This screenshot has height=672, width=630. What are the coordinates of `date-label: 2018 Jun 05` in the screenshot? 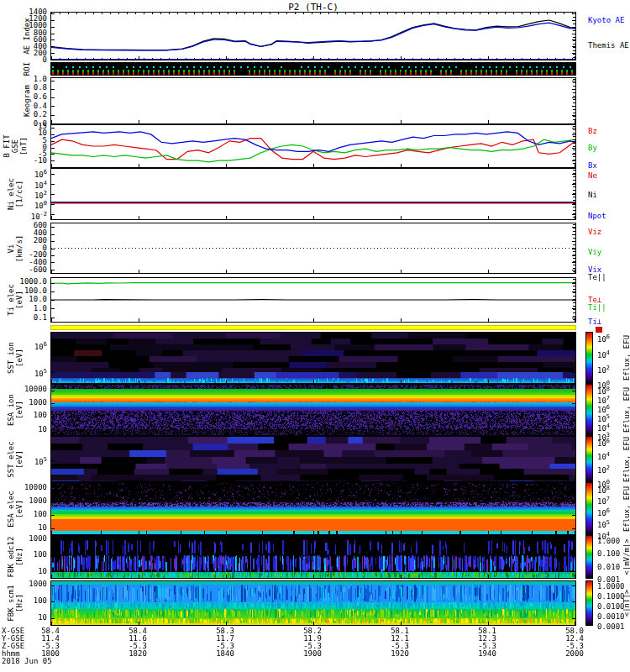 It's located at (27, 661).